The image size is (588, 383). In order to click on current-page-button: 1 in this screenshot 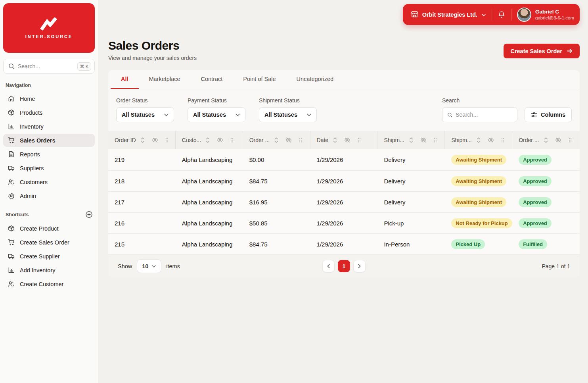, I will do `click(344, 266)`.